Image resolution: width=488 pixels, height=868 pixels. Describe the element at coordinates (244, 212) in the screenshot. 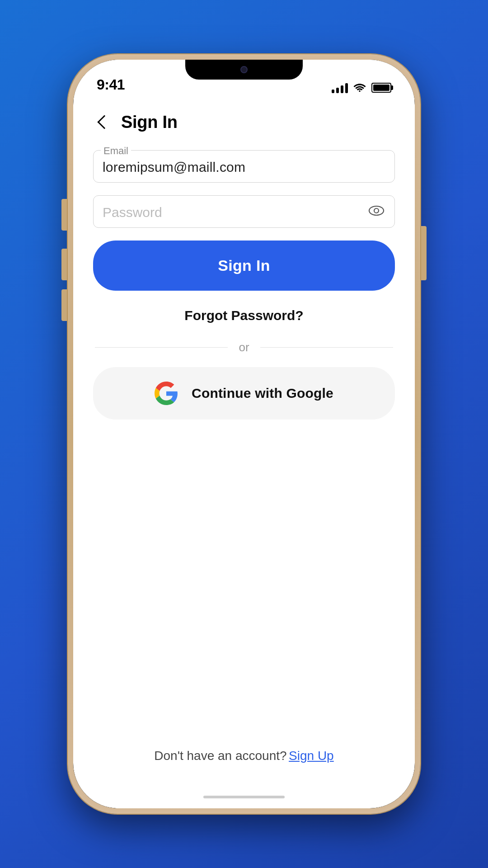

I see `password-input-wrapper: Password` at that location.